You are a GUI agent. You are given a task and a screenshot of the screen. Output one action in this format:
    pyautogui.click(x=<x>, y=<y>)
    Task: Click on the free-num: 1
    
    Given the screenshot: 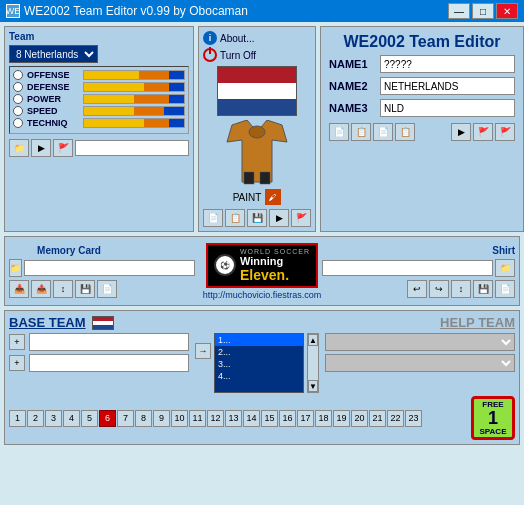 What is the action you would take?
    pyautogui.click(x=493, y=418)
    